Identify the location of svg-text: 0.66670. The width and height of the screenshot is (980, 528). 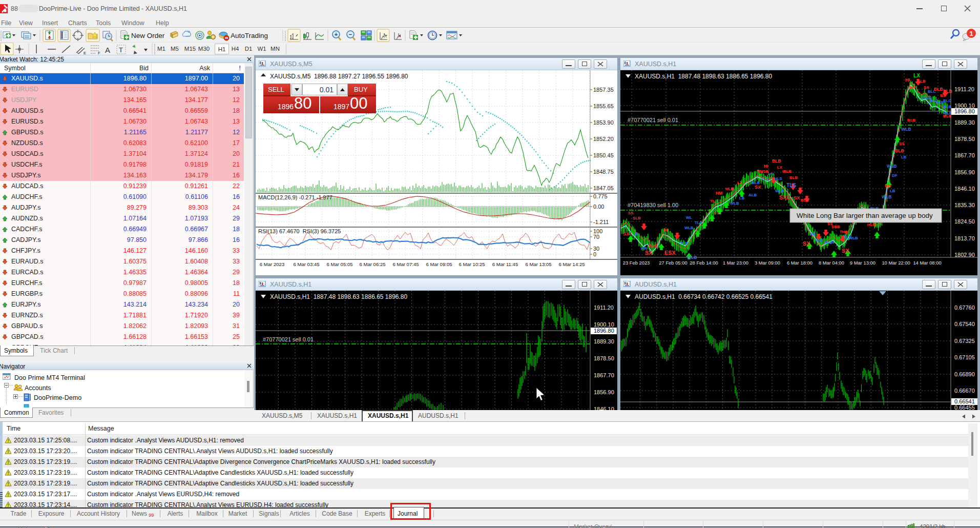
(965, 391).